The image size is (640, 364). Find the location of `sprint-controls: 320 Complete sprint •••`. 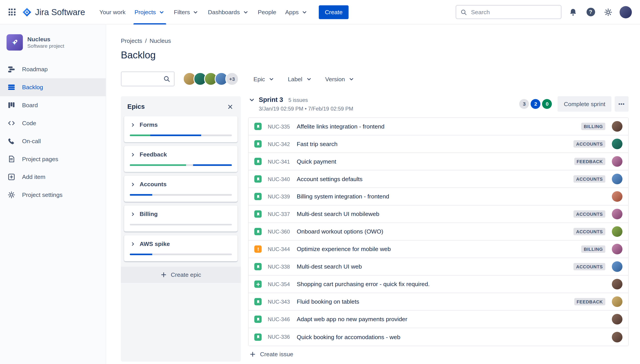

sprint-controls: 320 Complete sprint ••• is located at coordinates (573, 104).